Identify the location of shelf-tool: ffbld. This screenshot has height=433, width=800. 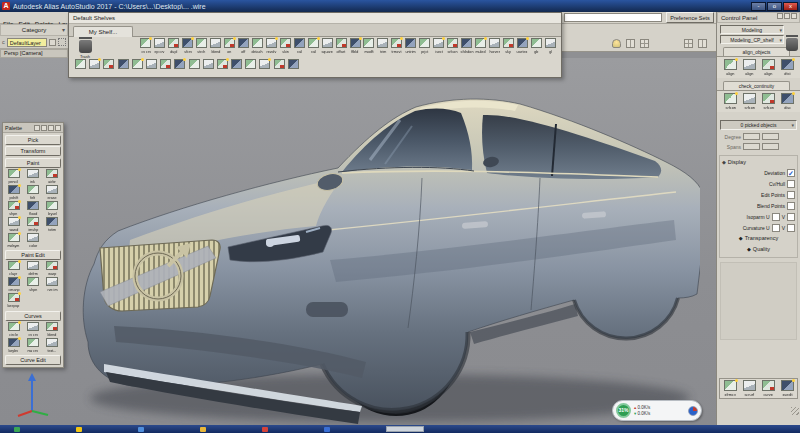
(355, 46).